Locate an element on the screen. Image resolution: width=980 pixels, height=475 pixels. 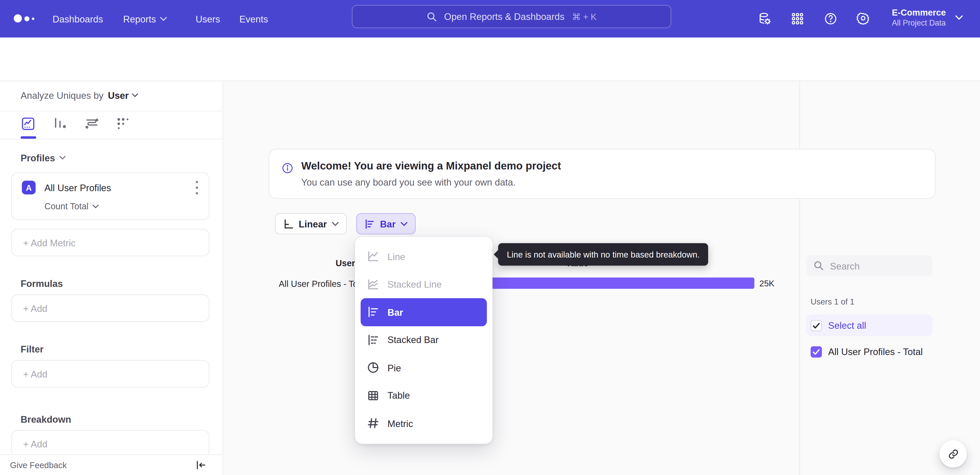
demo-banner: Welcome! You are viewing a Mixpanel demo… is located at coordinates (602, 174).